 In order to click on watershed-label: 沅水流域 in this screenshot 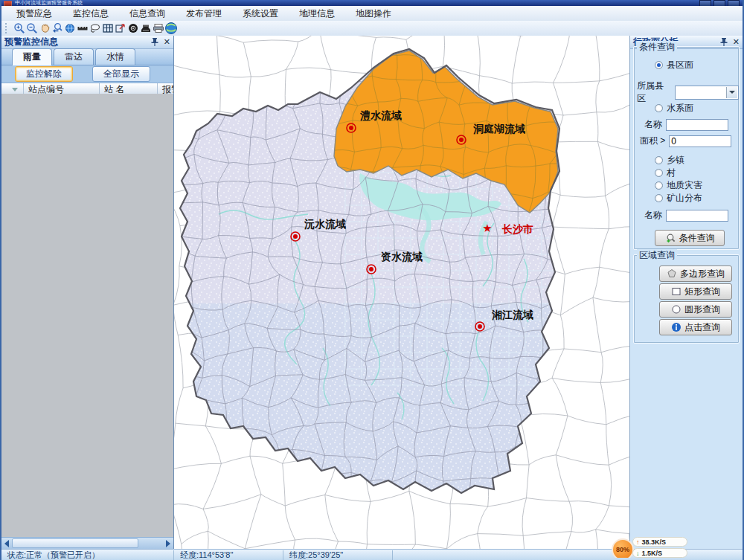, I will do `click(324, 224)`.